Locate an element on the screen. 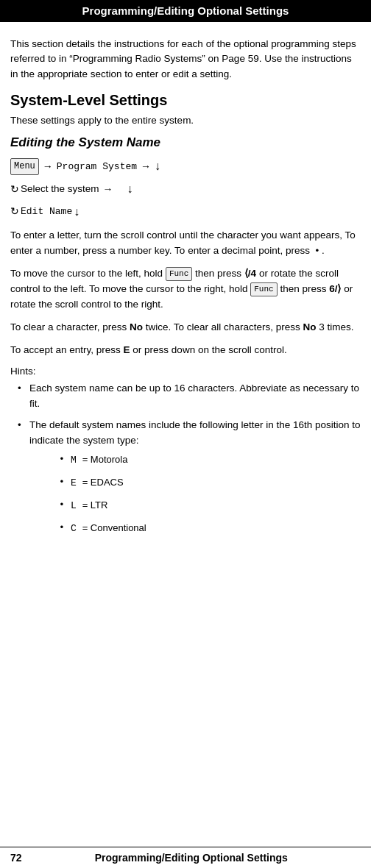 The width and height of the screenshot is (371, 868). edit-name-mono: Edit Name is located at coordinates (46, 212).